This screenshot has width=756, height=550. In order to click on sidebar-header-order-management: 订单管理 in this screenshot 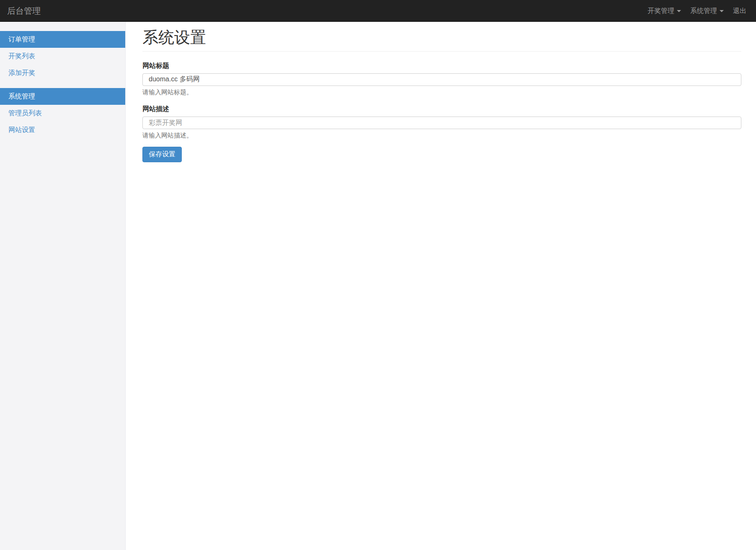, I will do `click(63, 39)`.